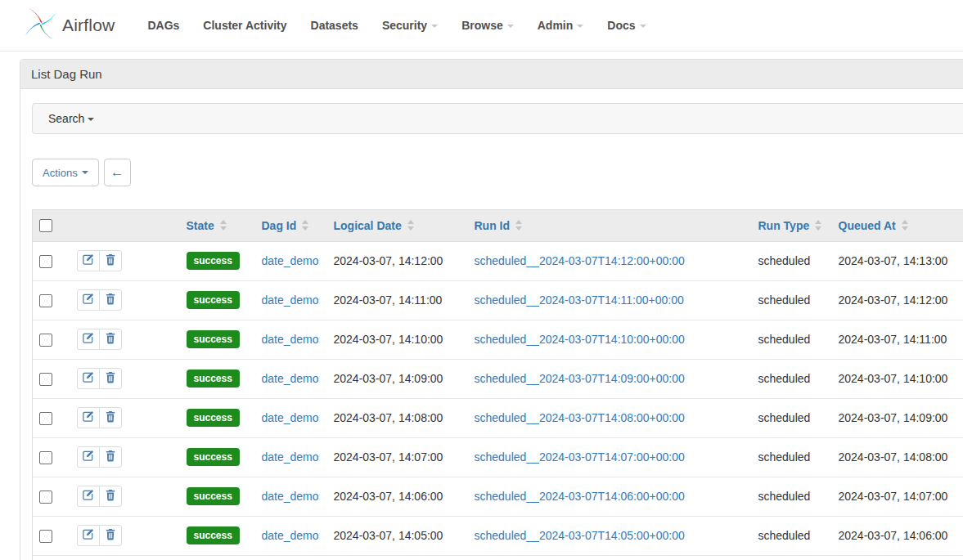 This screenshot has width=963, height=560. I want to click on run-id-link: scheduled__2024-03-07T14:10:00+00:00, so click(579, 339).